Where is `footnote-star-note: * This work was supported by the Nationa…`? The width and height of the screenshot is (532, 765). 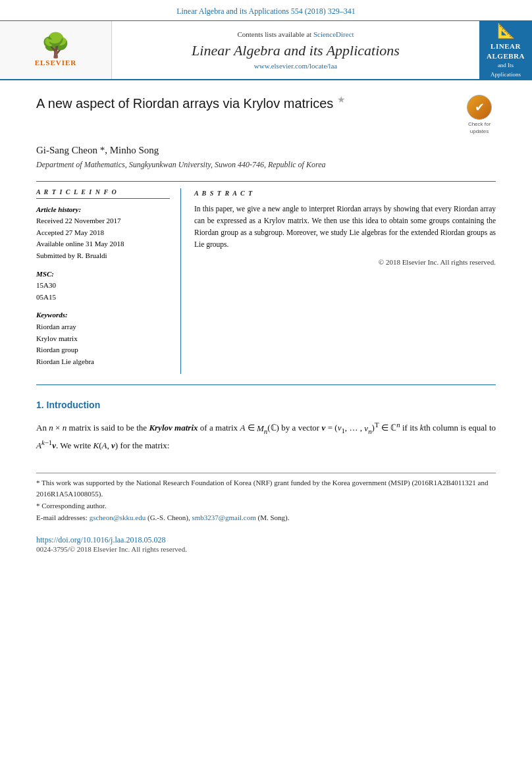 footnote-star-note: * This work was supported by the Nationa… is located at coordinates (266, 488).